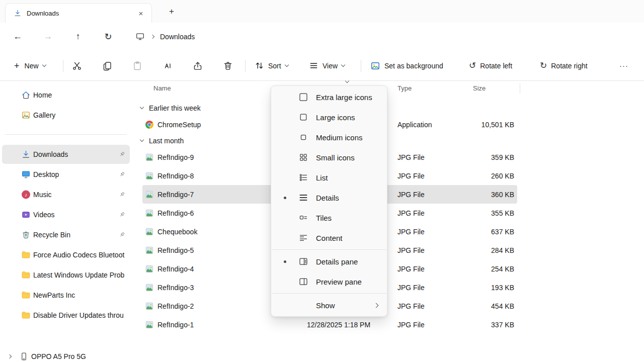 The image size is (644, 362). I want to click on music-icon: ♪, so click(26, 195).